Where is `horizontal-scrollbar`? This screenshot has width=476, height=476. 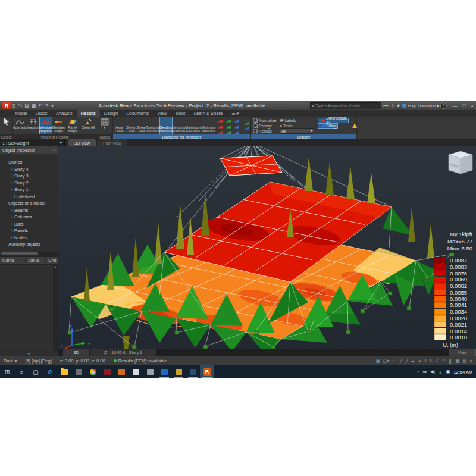
horizontal-scrollbar is located at coordinates (29, 254).